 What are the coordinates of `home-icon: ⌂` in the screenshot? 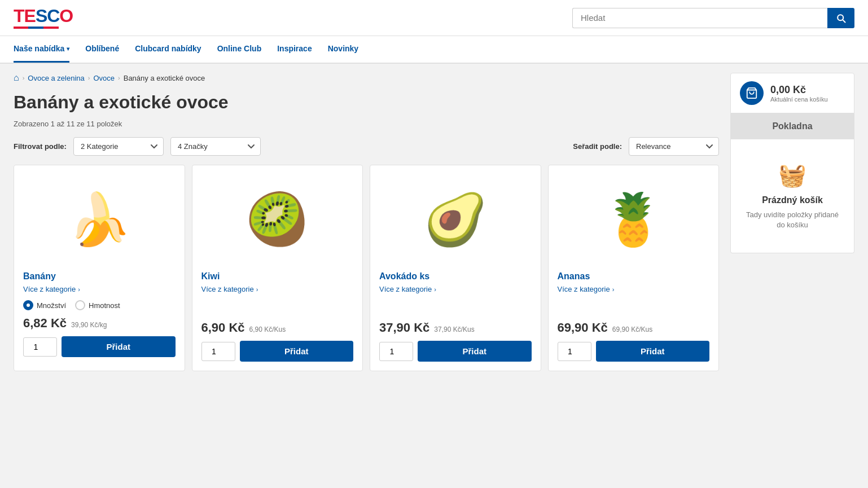 It's located at (16, 78).